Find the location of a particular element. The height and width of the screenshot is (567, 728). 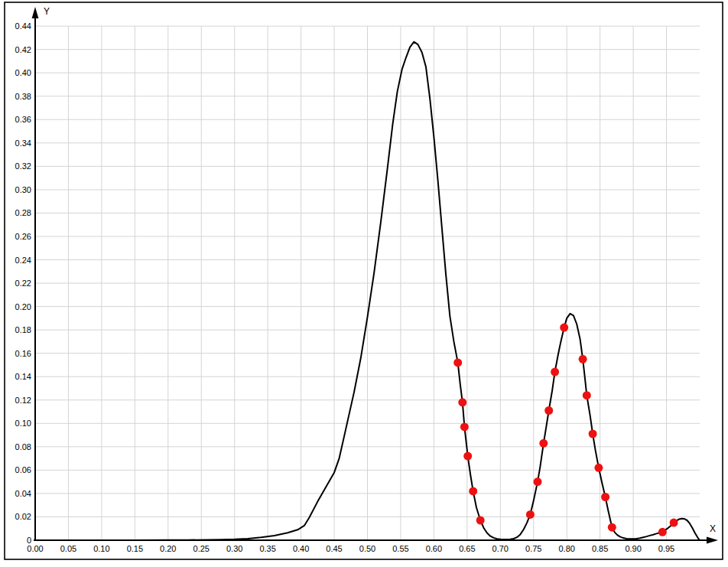

y-tick-label: 0.32 is located at coordinates (23, 166).